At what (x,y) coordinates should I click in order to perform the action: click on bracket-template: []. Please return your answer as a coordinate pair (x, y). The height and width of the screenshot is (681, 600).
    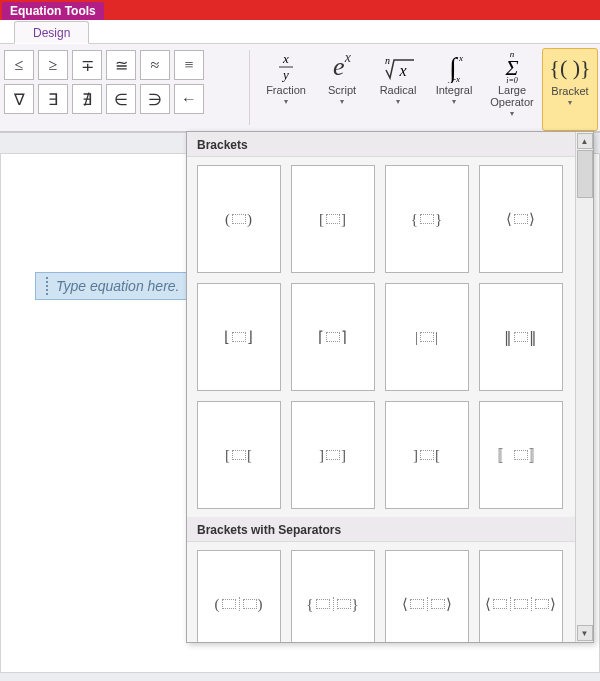
    Looking at the image, I should click on (333, 219).